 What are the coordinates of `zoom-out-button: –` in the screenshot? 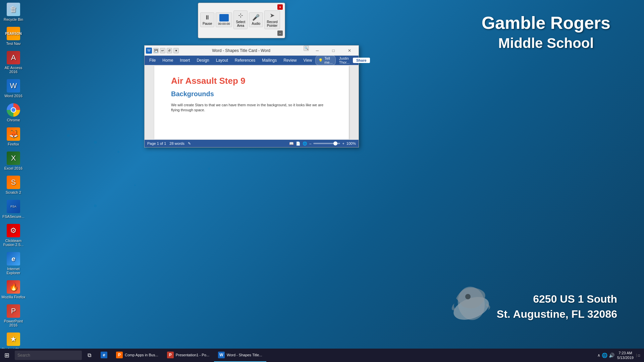 It's located at (310, 143).